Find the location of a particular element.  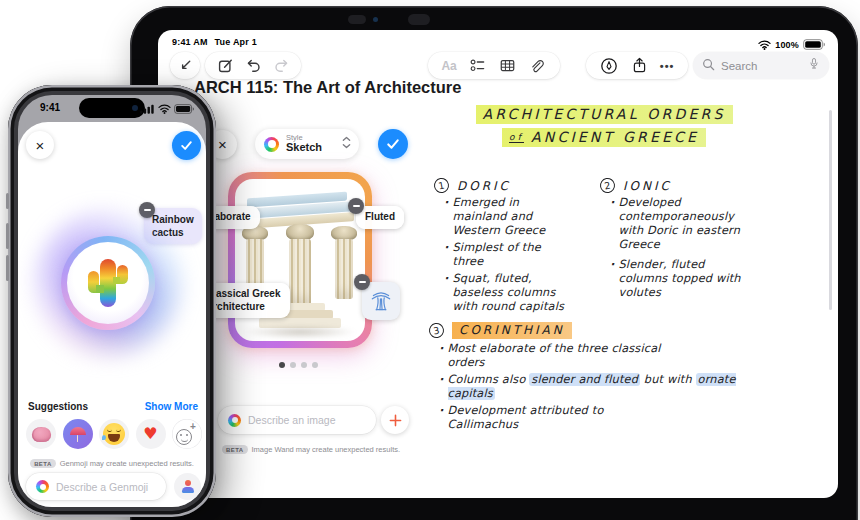

corinthian-bullet: Most elaborate of the three classical or… is located at coordinates (565, 356).